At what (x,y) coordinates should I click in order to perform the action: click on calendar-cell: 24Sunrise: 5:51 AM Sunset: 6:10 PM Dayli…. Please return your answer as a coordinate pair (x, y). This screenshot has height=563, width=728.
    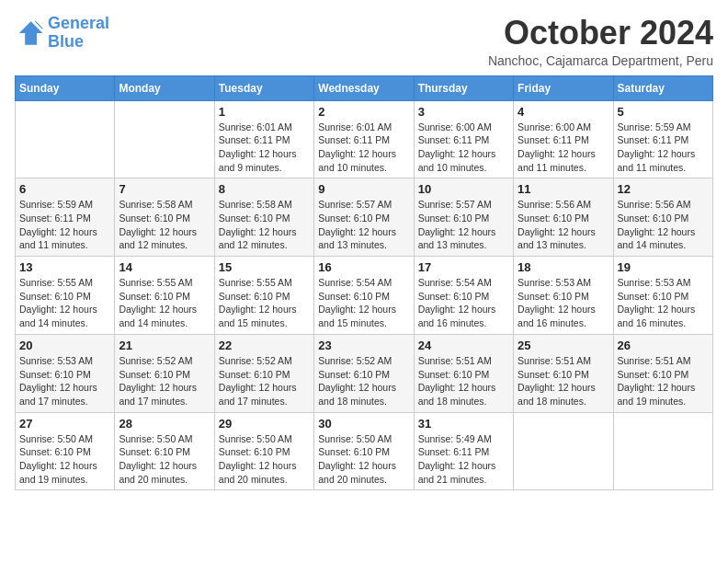
    Looking at the image, I should click on (463, 373).